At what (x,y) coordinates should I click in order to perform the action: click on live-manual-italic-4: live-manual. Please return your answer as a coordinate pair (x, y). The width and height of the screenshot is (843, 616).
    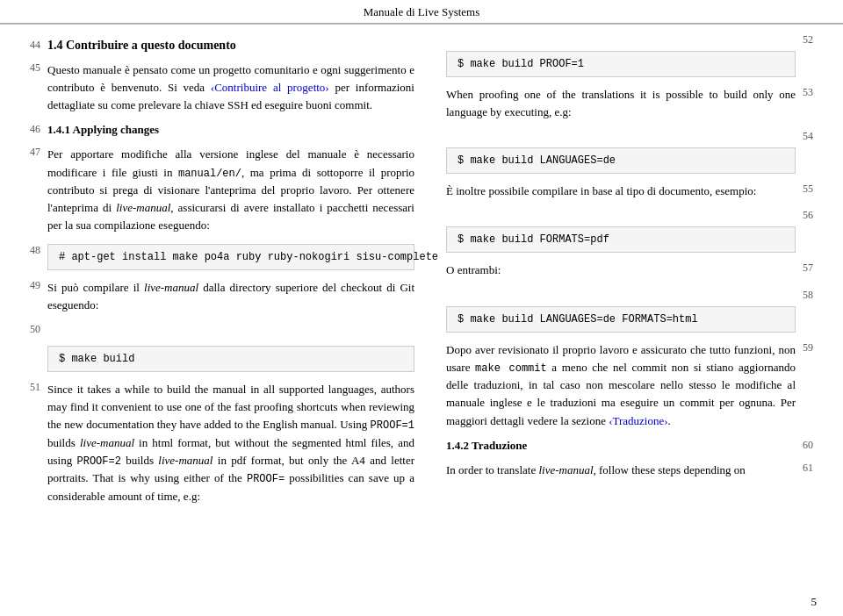
    Looking at the image, I should click on (185, 460).